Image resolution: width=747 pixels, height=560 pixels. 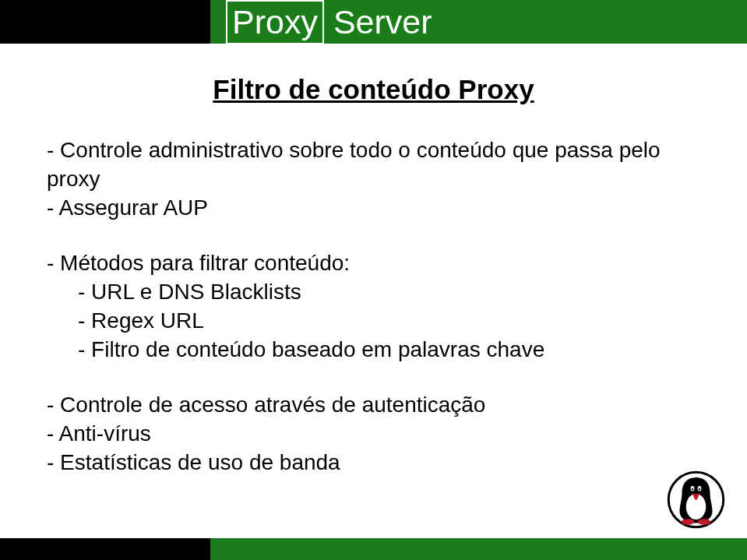 What do you see at coordinates (374, 321) in the screenshot?
I see `body-subline: - Regex URL` at bounding box center [374, 321].